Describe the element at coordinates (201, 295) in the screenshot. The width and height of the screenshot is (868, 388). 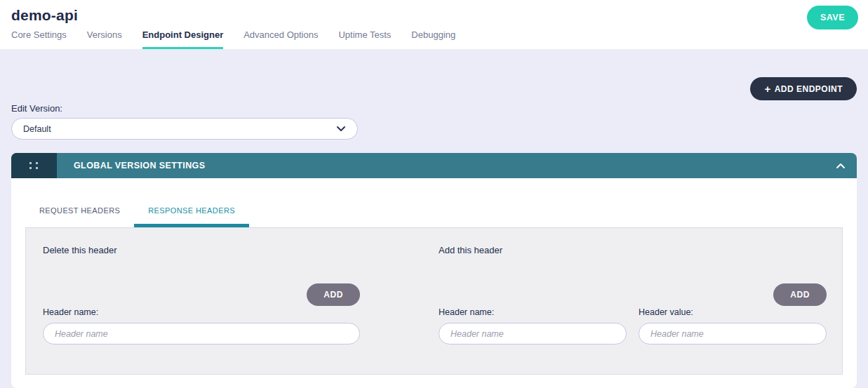
I see `delete-header-section: Delete this header ADD Header name:` at that location.